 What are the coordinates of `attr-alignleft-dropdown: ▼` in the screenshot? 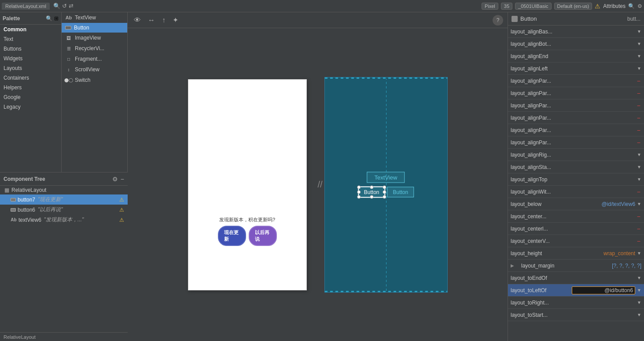 It's located at (639, 69).